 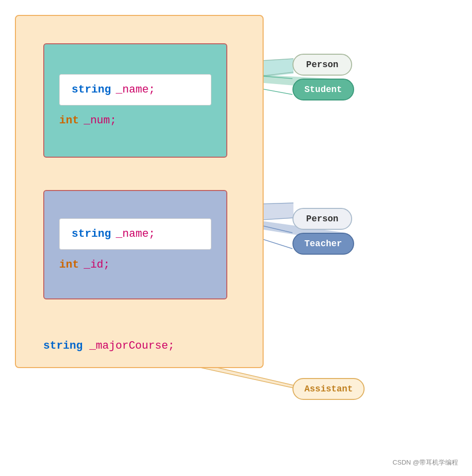 What do you see at coordinates (135, 245) in the screenshot?
I see `teacher-box: string _name; int _id;` at bounding box center [135, 245].